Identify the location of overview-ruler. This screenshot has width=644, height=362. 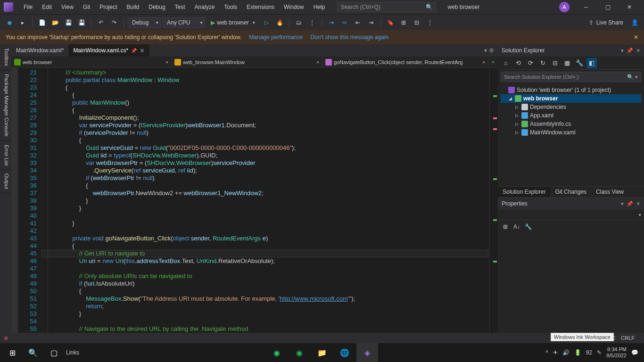
(494, 206).